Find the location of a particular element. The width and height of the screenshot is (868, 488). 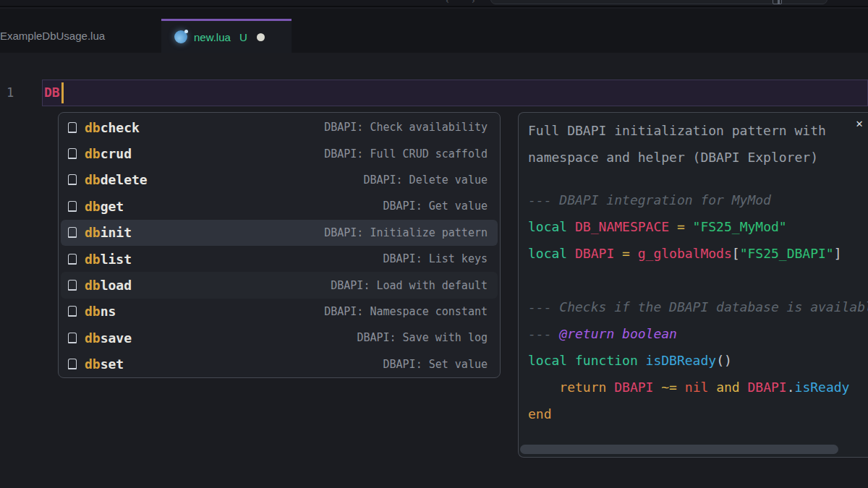

layout-panel-icon is located at coordinates (777, 2).